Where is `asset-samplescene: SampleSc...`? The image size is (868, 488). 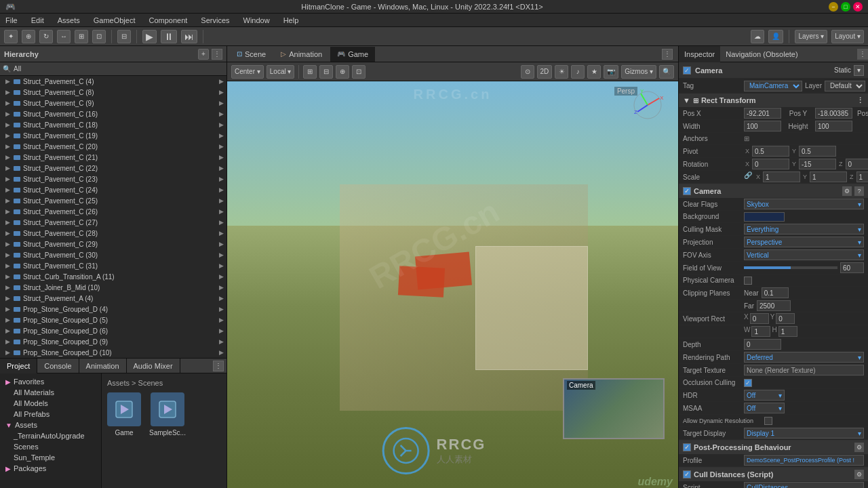
asset-samplescene: SampleSc... is located at coordinates (167, 415).